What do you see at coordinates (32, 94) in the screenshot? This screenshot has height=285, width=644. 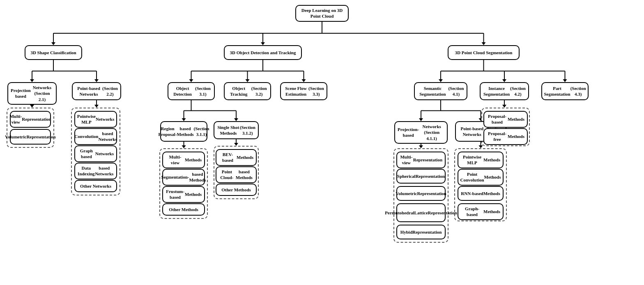 I see `proj21-node: Projection basedNetworks (Section 2.1)` at bounding box center [32, 94].